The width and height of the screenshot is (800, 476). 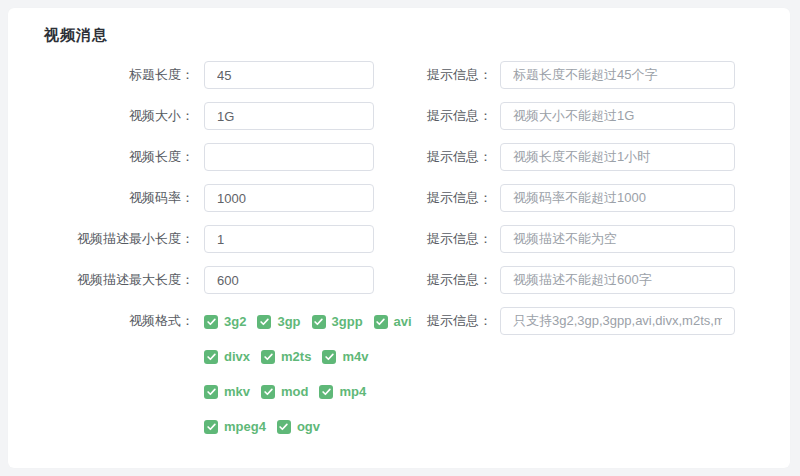 I want to click on checkbox-option-label: mp4, so click(x=352, y=392).